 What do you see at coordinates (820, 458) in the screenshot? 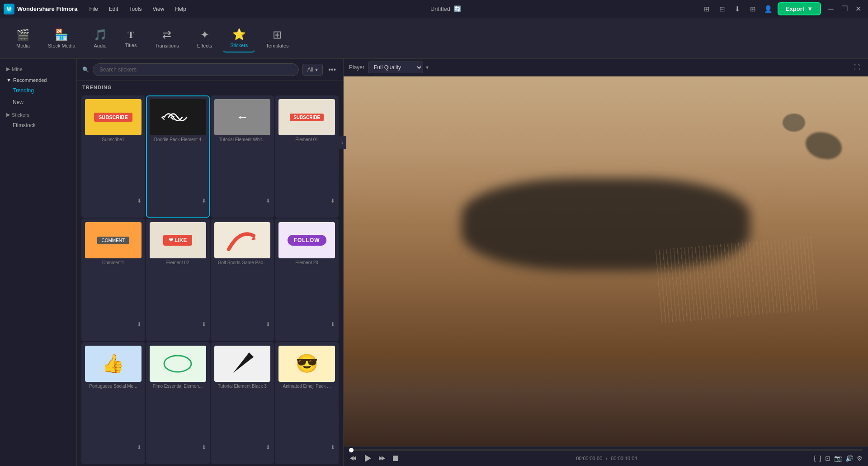
I see `out-point-icon: }` at bounding box center [820, 458].